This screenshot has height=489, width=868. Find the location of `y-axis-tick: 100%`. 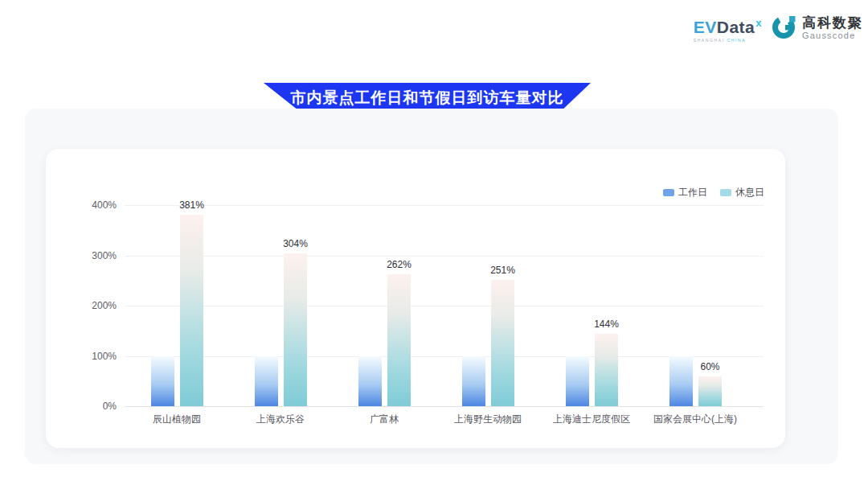

y-axis-tick: 100% is located at coordinates (92, 356).